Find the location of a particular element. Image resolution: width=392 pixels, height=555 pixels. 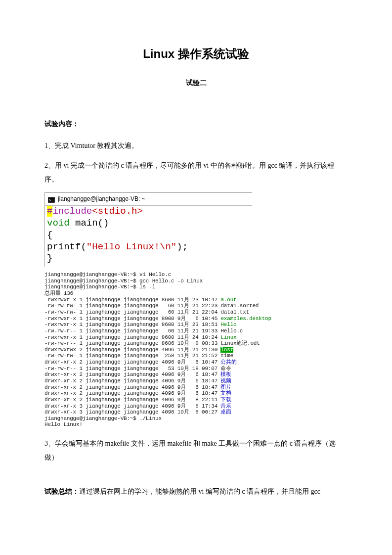

page-subtitle: 试验二 is located at coordinates (196, 83).